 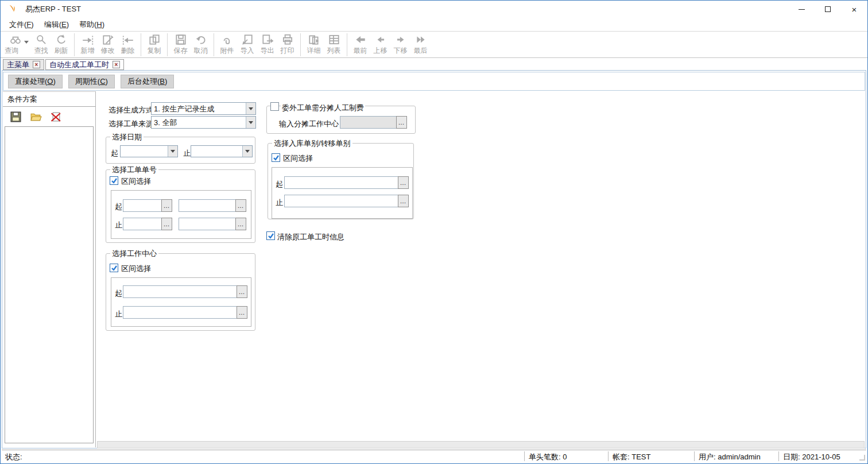 I want to click on delete-button: 删除, so click(x=127, y=45).